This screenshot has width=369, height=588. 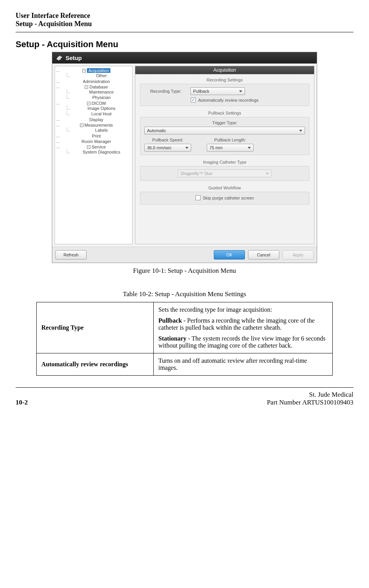 I want to click on content-pane: Acquisition Recording Settings Recording…, so click(x=225, y=155).